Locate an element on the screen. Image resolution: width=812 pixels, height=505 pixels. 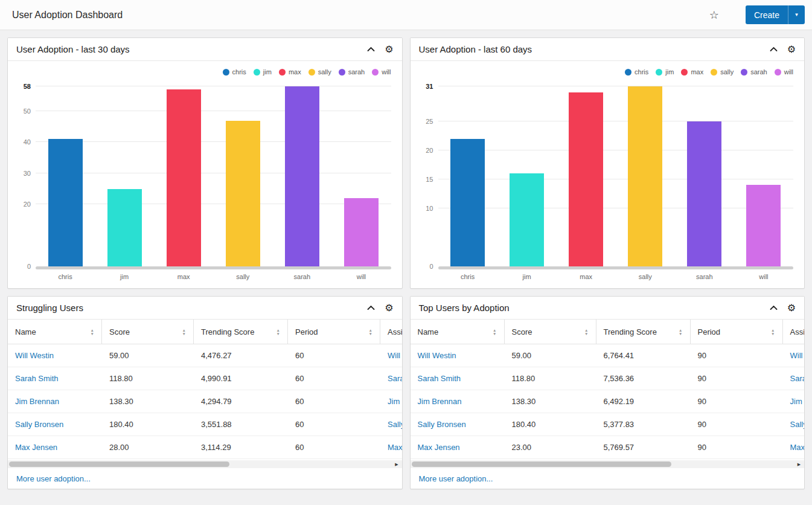
page-title: User Adoption Dashboard is located at coordinates (68, 15).